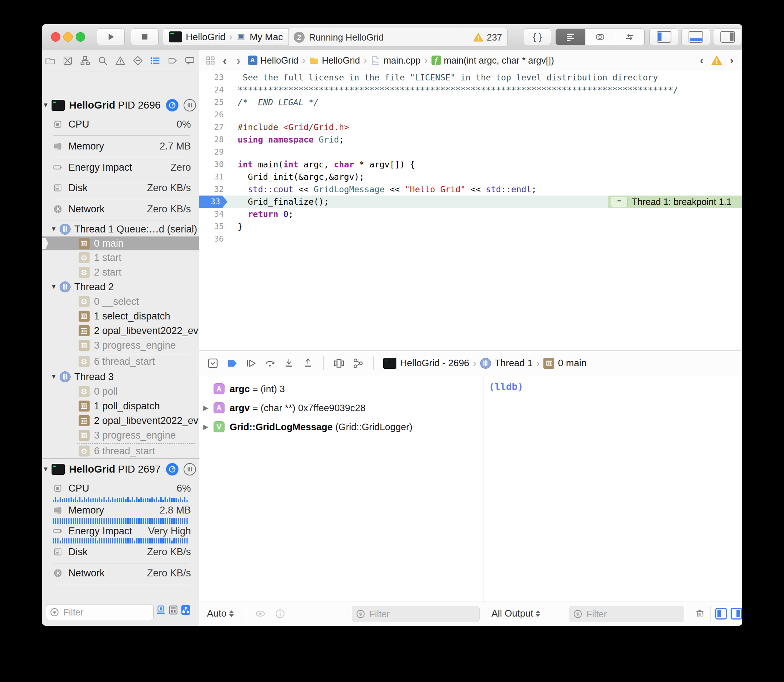  I want to click on symbol-navigator-icon, so click(85, 61).